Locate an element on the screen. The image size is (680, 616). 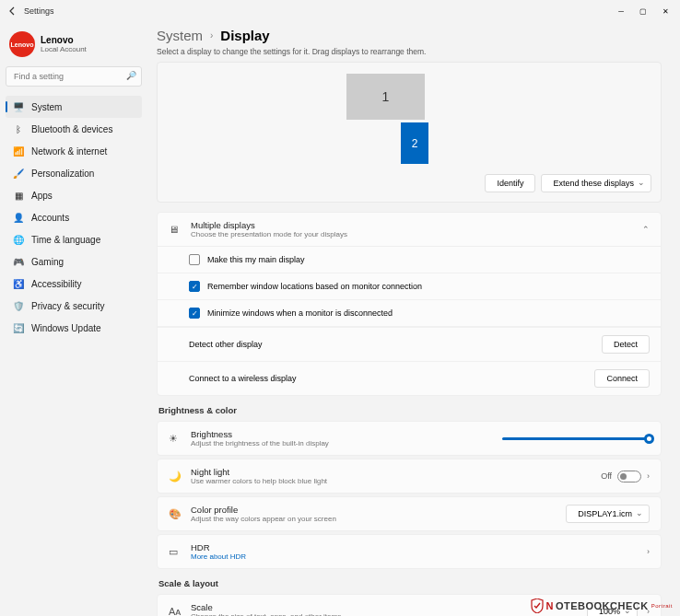
nightlight-row: 🌙 Night light Use warmer colors to help … is located at coordinates (409, 476).